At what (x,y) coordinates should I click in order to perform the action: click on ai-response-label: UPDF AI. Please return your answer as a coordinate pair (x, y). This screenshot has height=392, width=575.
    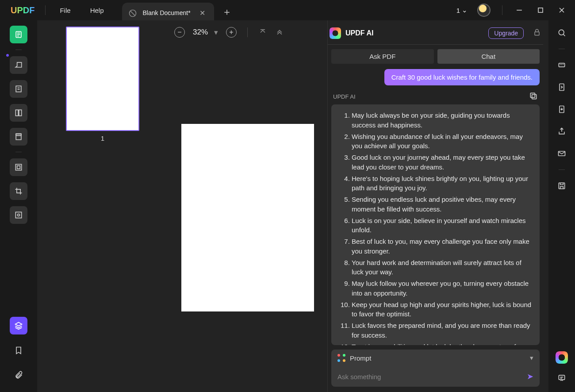
    Looking at the image, I should click on (344, 96).